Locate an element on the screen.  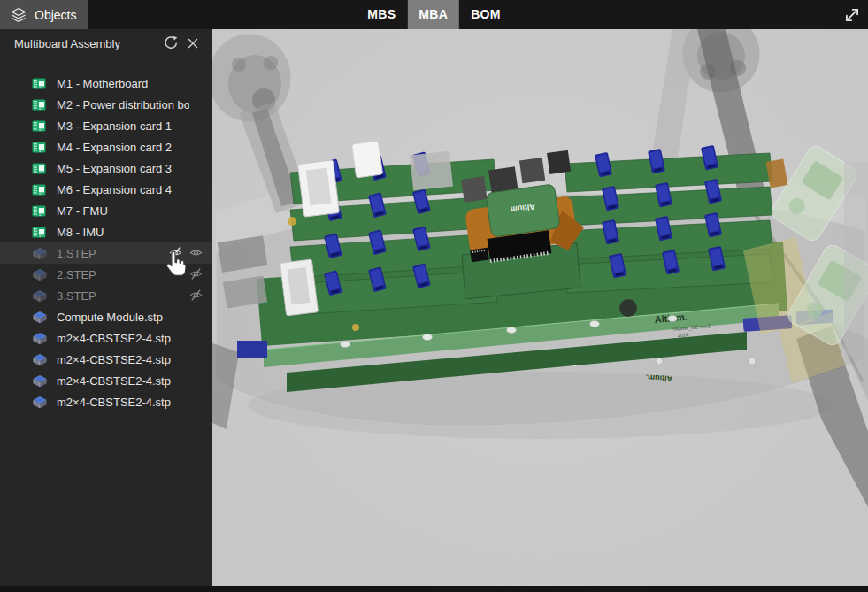
tab-mba: MBA is located at coordinates (434, 14).